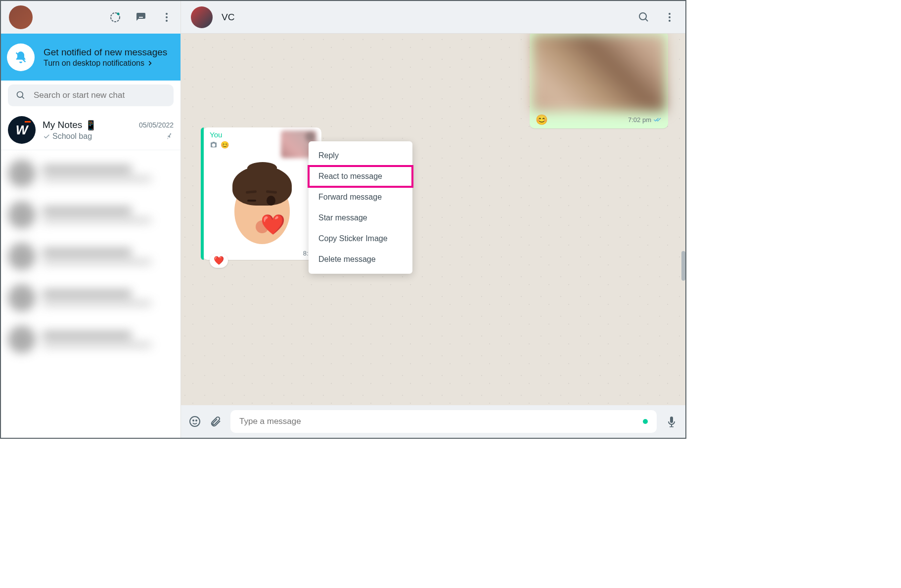 This screenshot has height=588, width=901. What do you see at coordinates (360, 176) in the screenshot?
I see `ctx-react-to-message: React to message` at bounding box center [360, 176].